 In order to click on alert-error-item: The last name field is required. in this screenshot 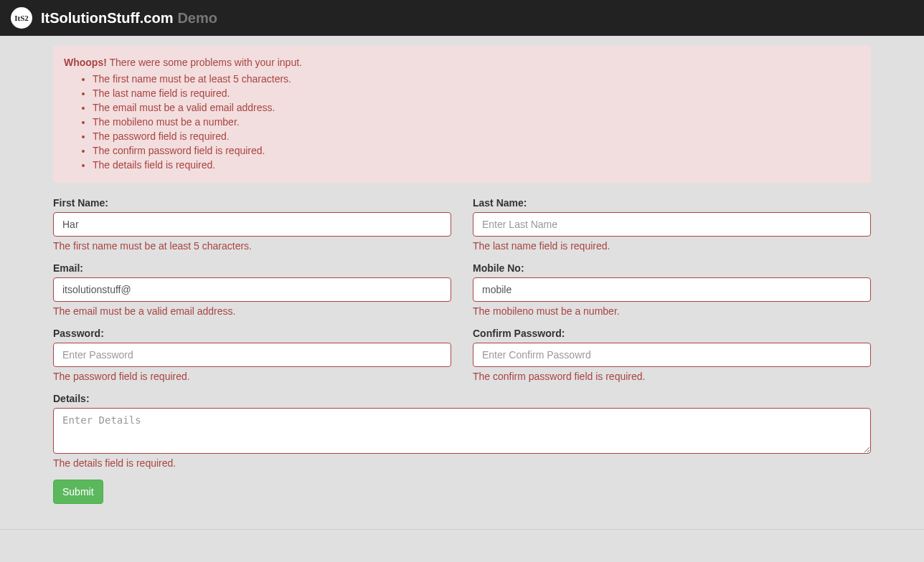, I will do `click(476, 93)`.